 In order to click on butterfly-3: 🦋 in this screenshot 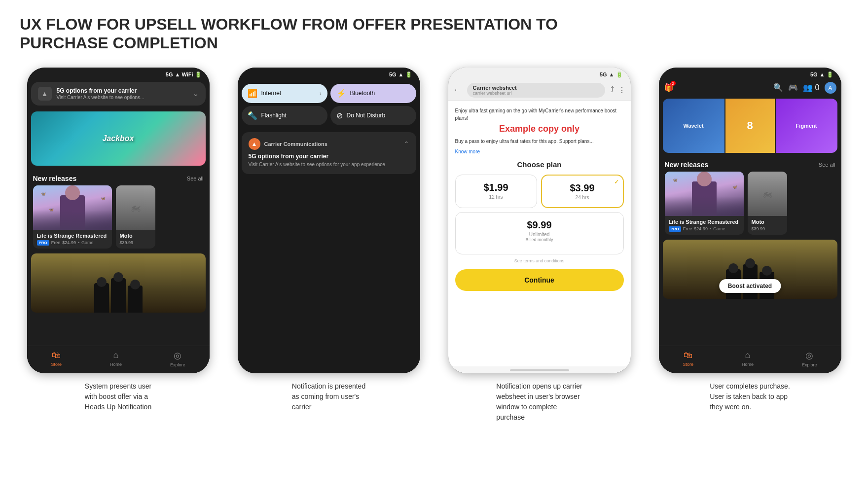, I will do `click(51, 210)`.